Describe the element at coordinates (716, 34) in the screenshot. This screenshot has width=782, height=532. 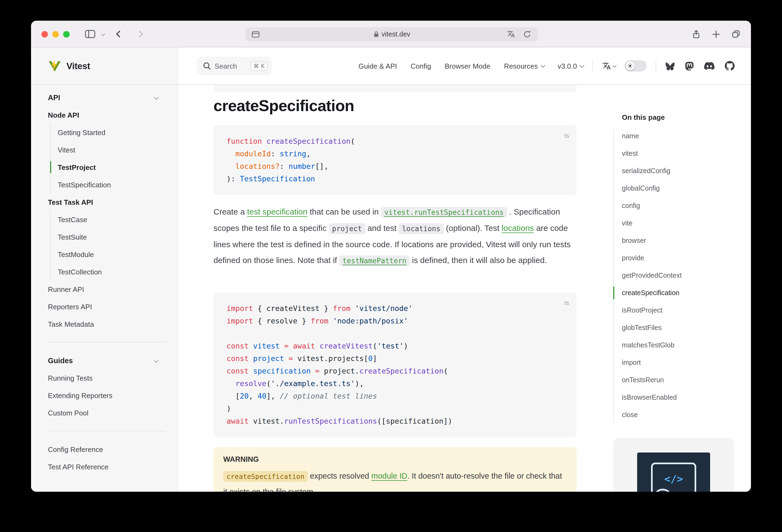
I see `new-tab-button` at that location.